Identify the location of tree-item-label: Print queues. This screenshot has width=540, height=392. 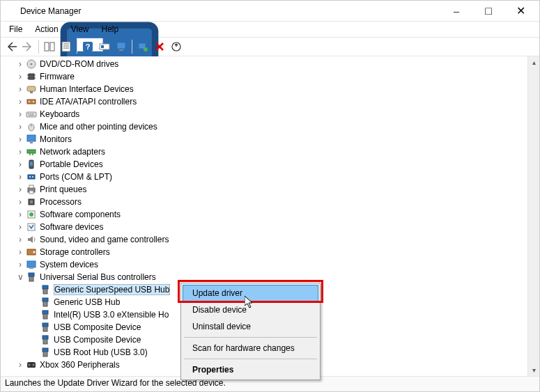
(63, 189).